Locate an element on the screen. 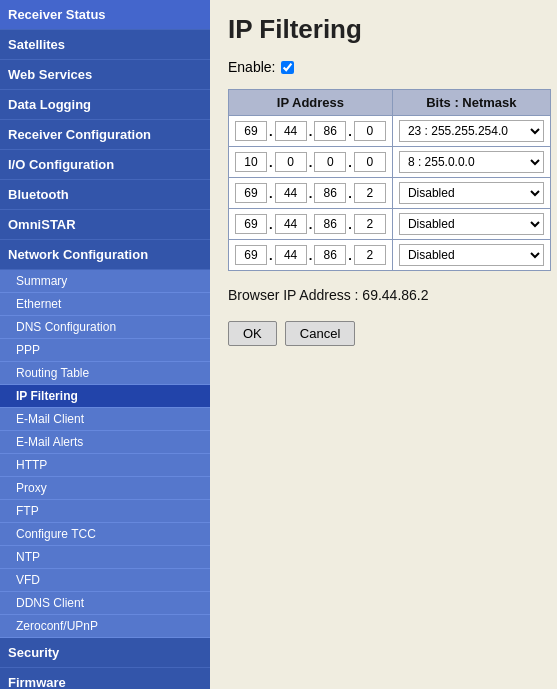 The image size is (557, 689). netmask-cell-2: Disabled8 : 255.0.0.016 : 255.255.0.023 … is located at coordinates (471, 194).